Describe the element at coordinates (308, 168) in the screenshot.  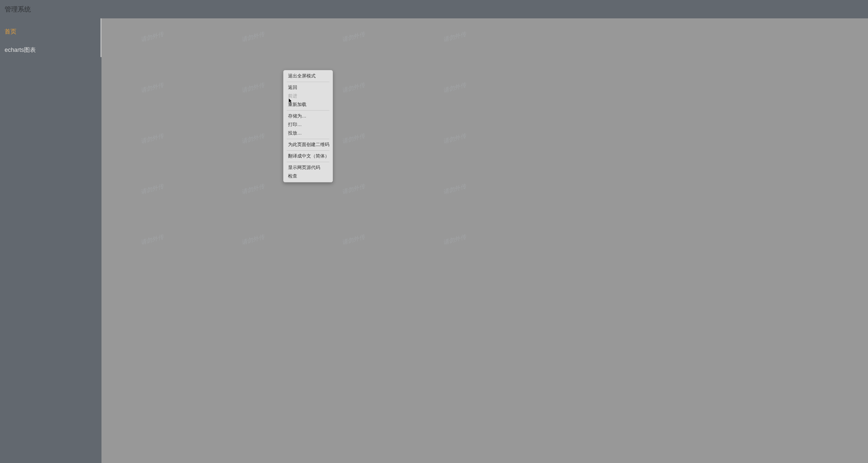
I see `context-menu-item: 显示网页源代码` at that location.